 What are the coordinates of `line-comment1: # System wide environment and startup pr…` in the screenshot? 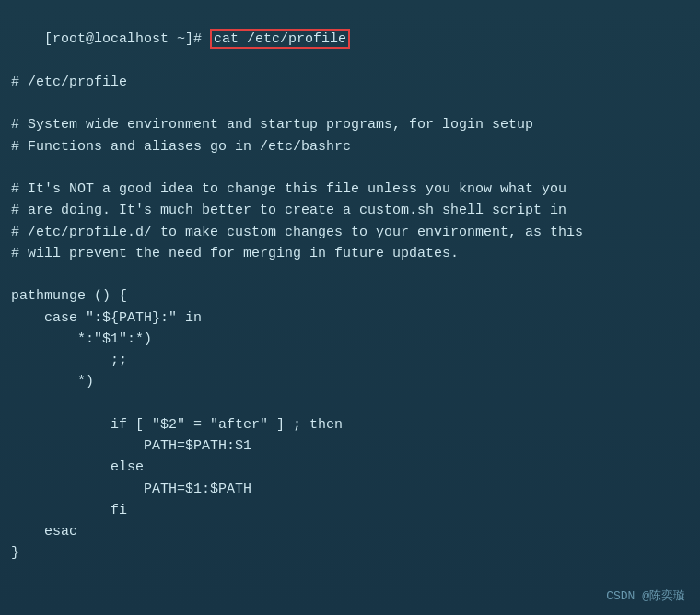 It's located at (350, 125).